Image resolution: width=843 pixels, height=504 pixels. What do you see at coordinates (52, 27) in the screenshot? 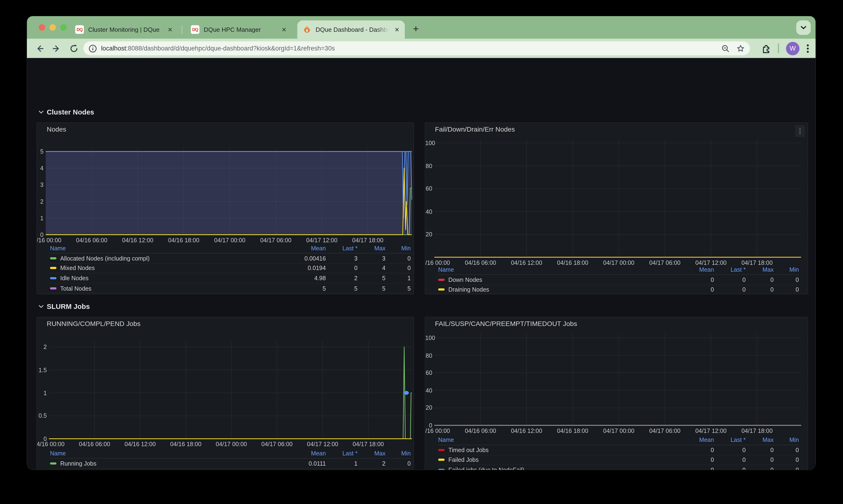
I see `minimize-window-button` at bounding box center [52, 27].